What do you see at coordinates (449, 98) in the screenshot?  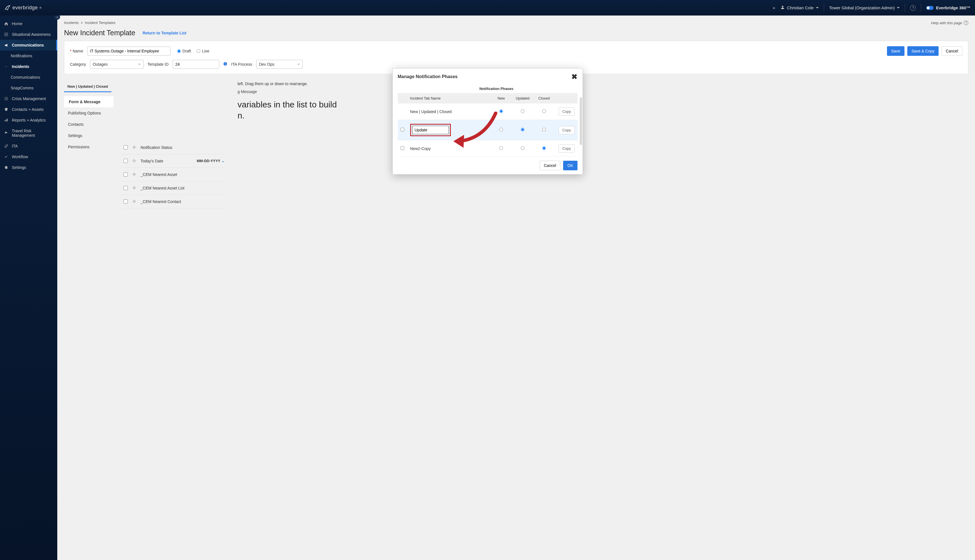 I see `col-tab-name: Incident Tab Name` at bounding box center [449, 98].